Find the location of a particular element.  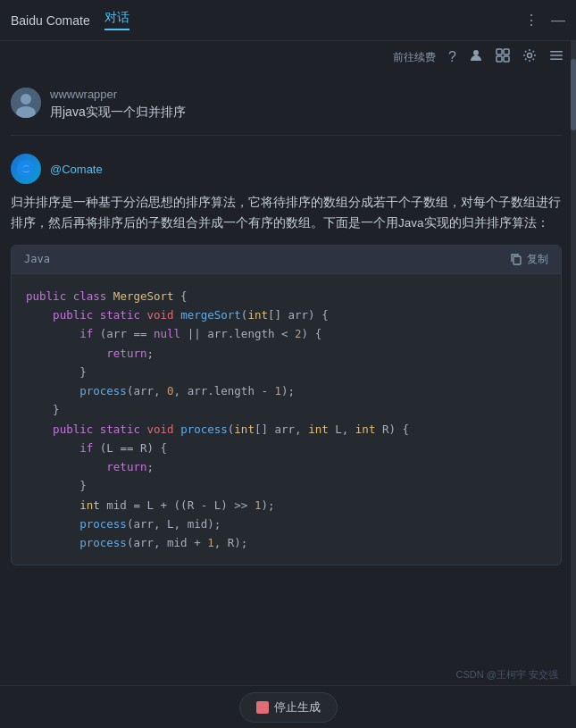

user-avatar is located at coordinates (26, 103).